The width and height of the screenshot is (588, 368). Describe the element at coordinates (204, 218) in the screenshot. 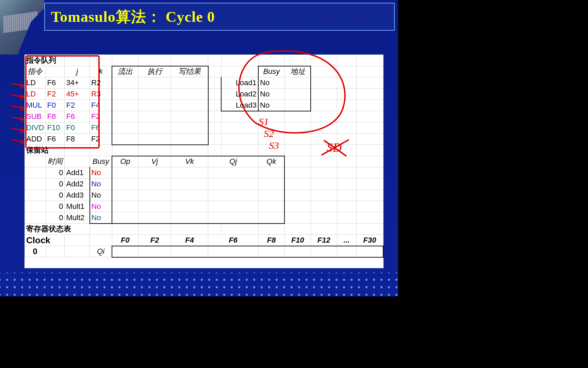

I see `table-row: 0 Mult2 No` at that location.